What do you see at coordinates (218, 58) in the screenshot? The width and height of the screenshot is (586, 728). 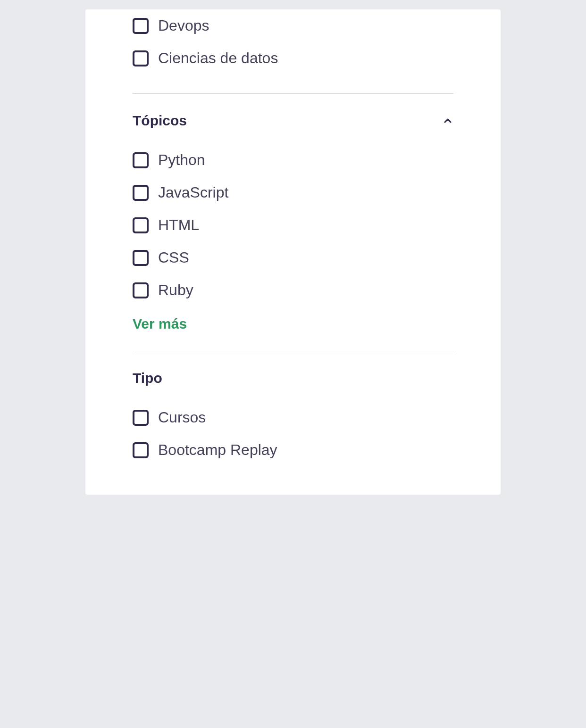 I see `checkbox-label: Ciencias de datos` at bounding box center [218, 58].